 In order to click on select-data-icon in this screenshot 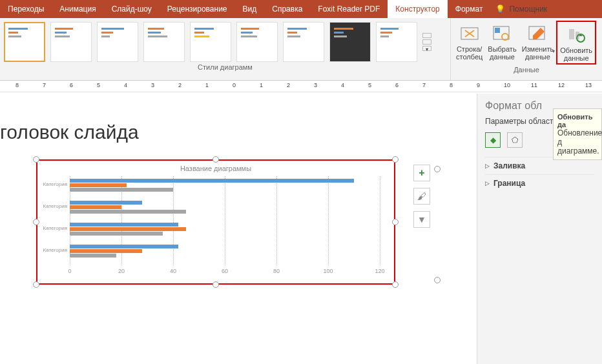, I will do `click(502, 34)`.